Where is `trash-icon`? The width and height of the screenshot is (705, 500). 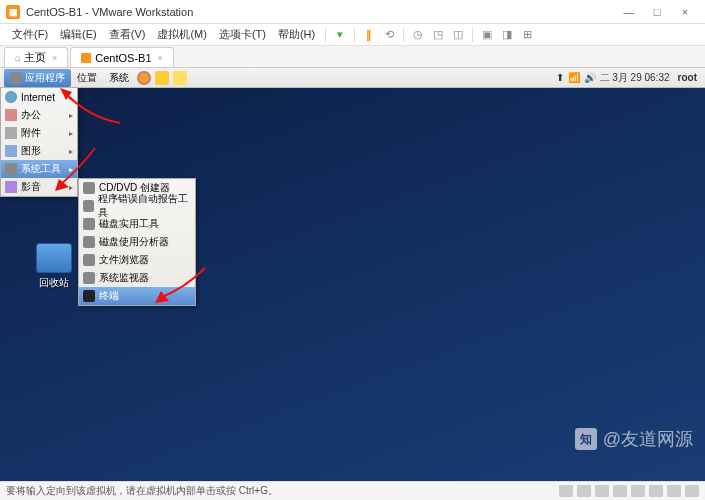 trash-icon is located at coordinates (54, 258).